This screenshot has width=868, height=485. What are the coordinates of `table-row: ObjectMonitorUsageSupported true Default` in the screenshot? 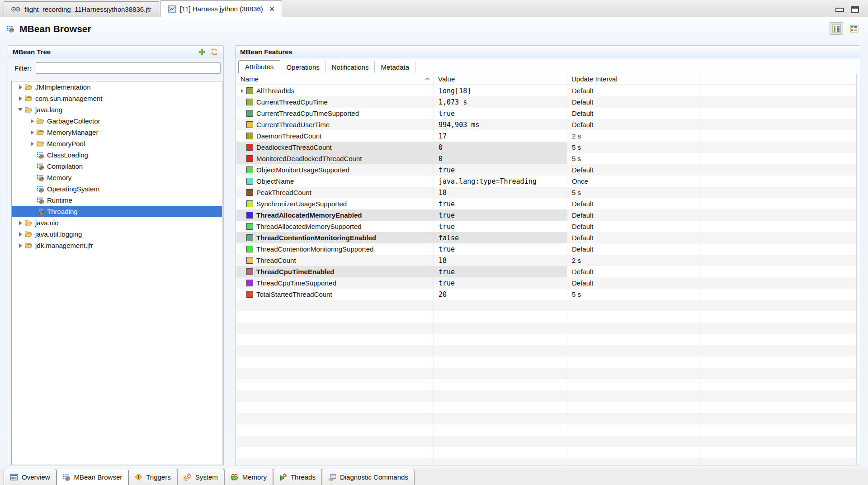 It's located at (546, 170).